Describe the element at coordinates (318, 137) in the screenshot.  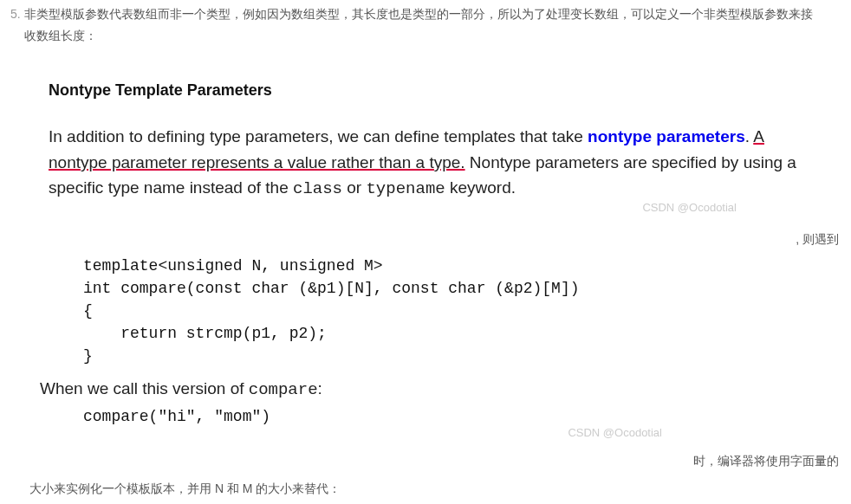
I see `para1-t1: In addition to defining type parameters,…` at that location.